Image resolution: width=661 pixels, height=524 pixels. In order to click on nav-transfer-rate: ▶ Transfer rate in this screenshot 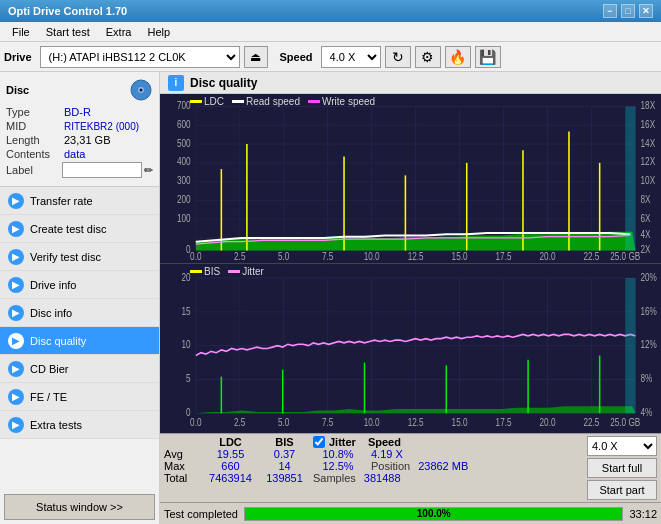, I will do `click(80, 201)`.